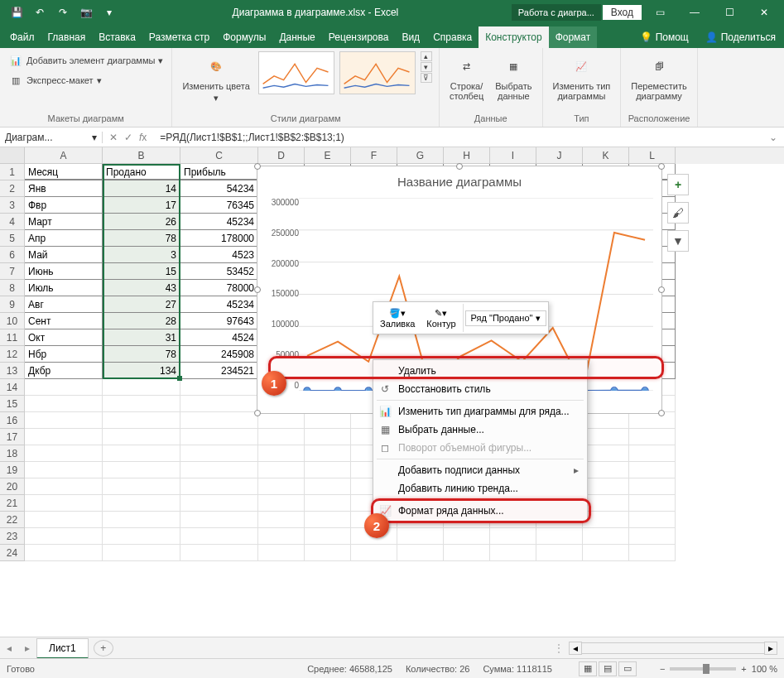  I want to click on cell: 3, so click(142, 255).